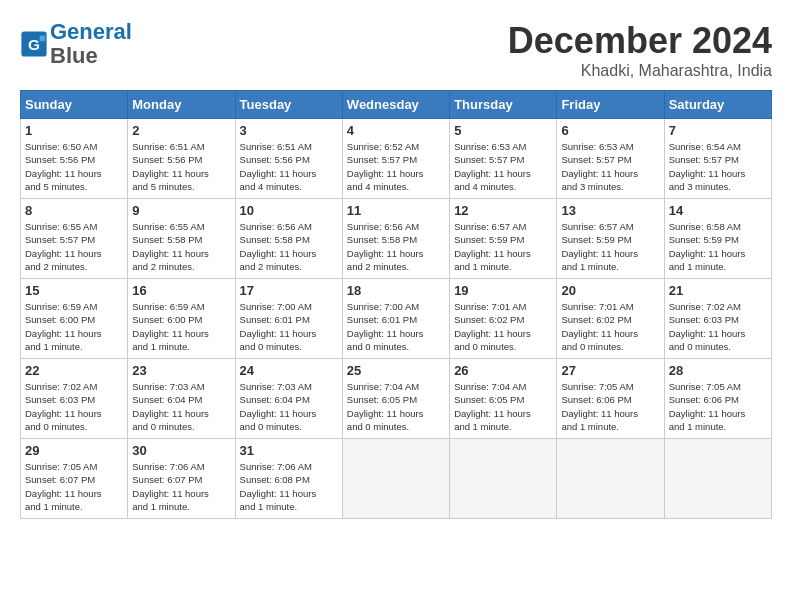  Describe the element at coordinates (74, 239) in the screenshot. I see `calendar-cell: 8Sunrise: 6:55 AM Sunset: 5:57 PM Daylig…` at that location.